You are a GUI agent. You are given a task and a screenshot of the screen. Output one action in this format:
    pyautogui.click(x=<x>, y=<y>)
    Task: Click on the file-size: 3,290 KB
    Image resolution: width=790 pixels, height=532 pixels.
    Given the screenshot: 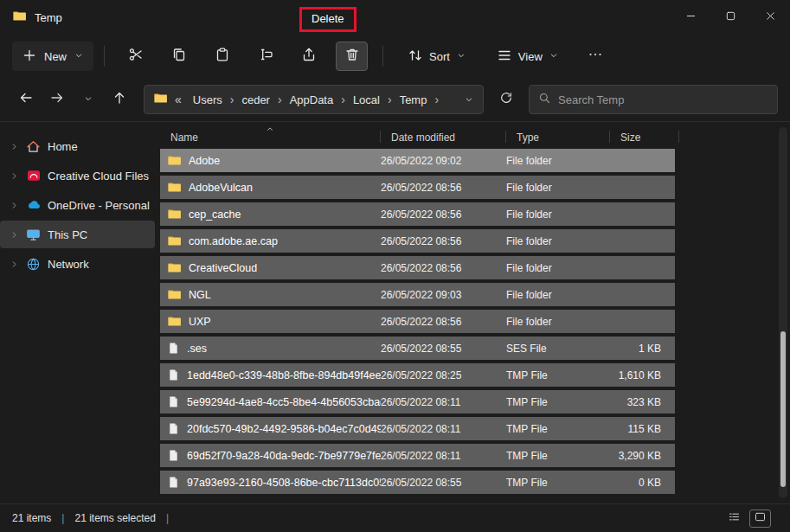 What is the action you would take?
    pyautogui.click(x=639, y=456)
    